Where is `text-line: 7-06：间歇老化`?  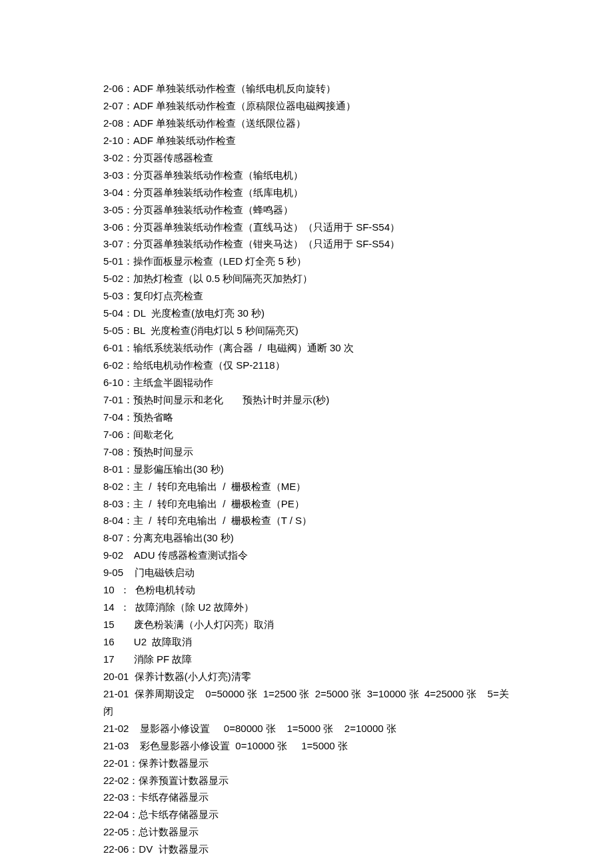
text-line: 7-06：间歇老化 is located at coordinates (306, 435).